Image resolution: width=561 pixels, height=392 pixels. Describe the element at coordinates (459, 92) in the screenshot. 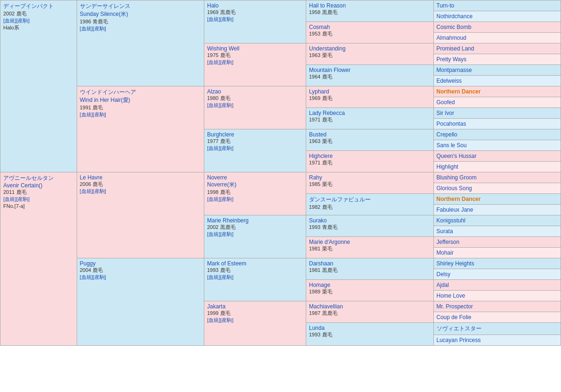

I see `northern-dancer-1-name: Northern Dancer` at that location.